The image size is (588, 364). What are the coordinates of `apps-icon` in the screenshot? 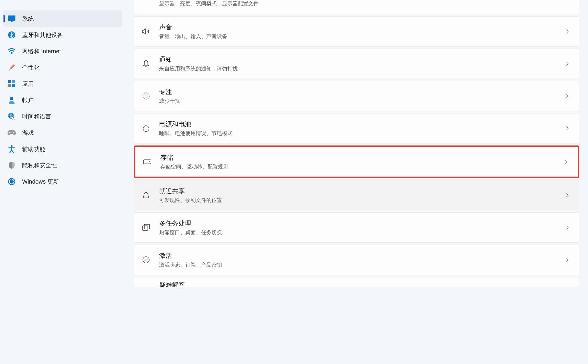 It's located at (12, 84).